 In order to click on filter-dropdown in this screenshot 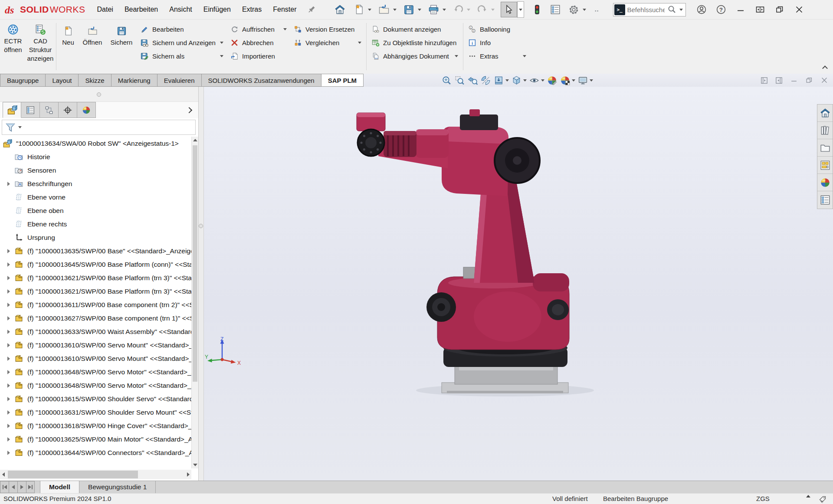, I will do `click(20, 128)`.